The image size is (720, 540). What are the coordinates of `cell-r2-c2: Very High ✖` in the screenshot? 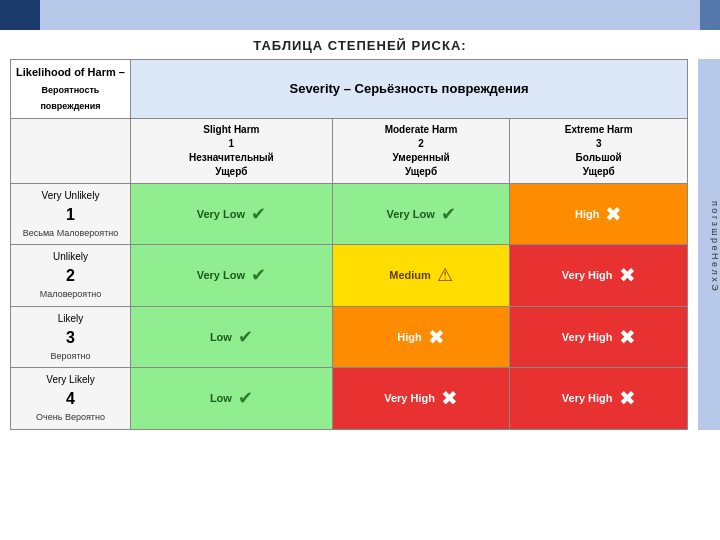 It's located at (599, 337).